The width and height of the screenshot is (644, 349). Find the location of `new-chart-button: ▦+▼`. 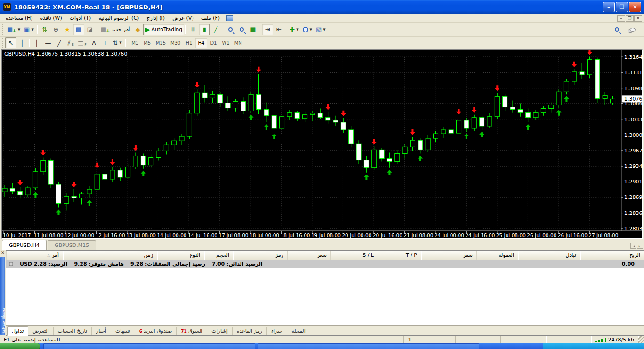

new-chart-button: ▦+▼ is located at coordinates (14, 30).